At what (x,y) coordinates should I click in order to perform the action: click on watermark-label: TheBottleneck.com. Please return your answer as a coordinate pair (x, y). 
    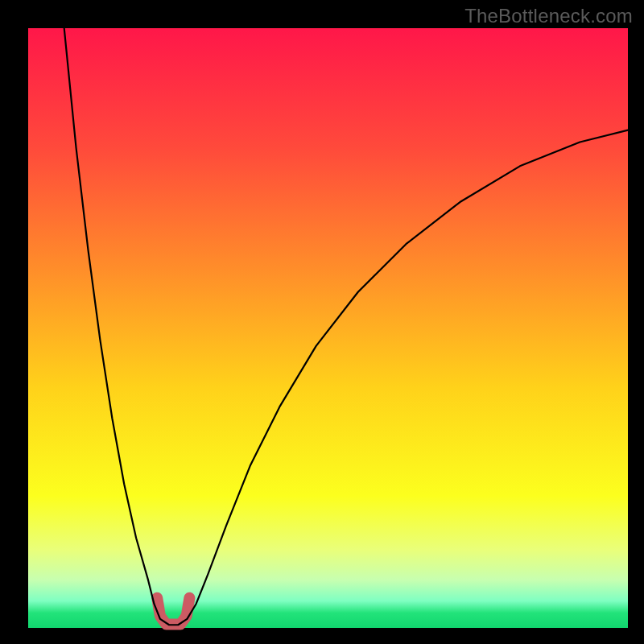
    Looking at the image, I should click on (549, 16).